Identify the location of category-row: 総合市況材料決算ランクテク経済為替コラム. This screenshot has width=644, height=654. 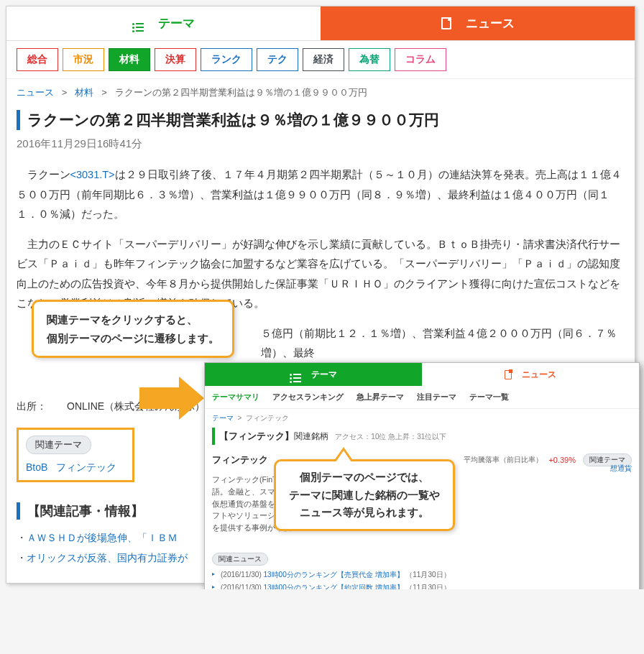
(321, 60).